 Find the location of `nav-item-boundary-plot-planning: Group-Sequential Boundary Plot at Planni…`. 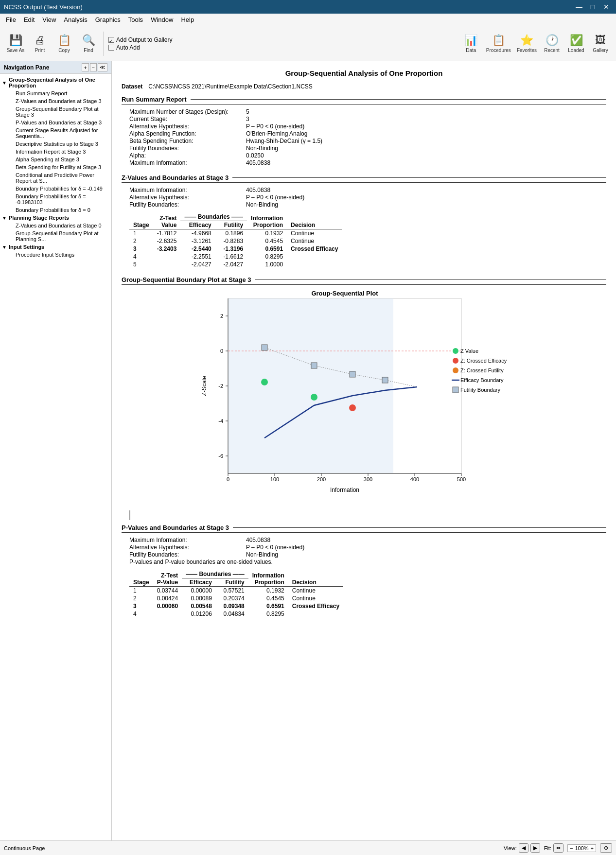

nav-item-boundary-plot-planning: Group-Sequential Boundary Plot at Planni… is located at coordinates (58, 236).